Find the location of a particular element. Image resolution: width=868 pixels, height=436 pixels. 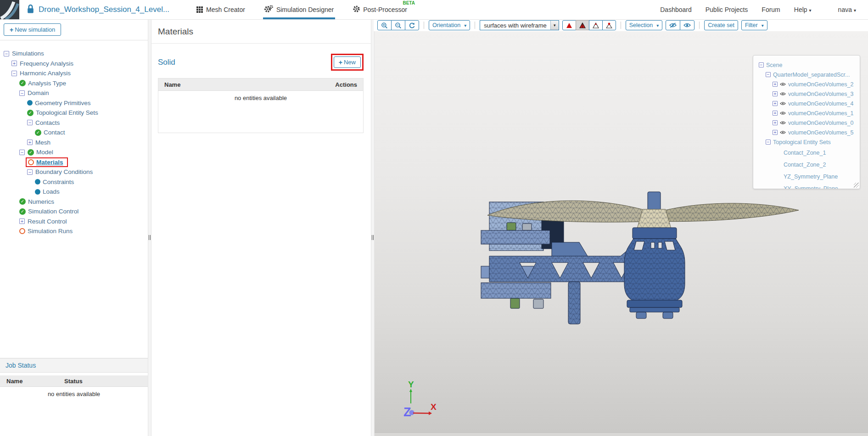

render-solid-cone-button is located at coordinates (569, 25).